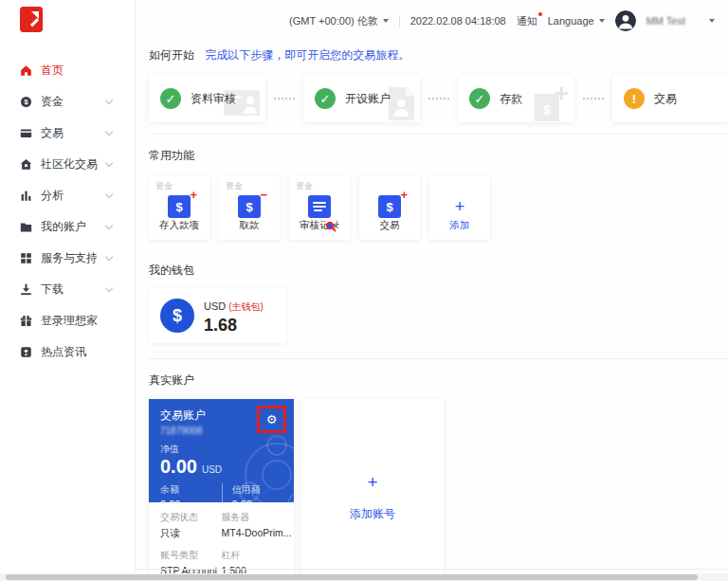 Image resolution: width=728 pixels, height=581 pixels. What do you see at coordinates (191, 490) in the screenshot?
I see `balance-label: 余额` at bounding box center [191, 490].